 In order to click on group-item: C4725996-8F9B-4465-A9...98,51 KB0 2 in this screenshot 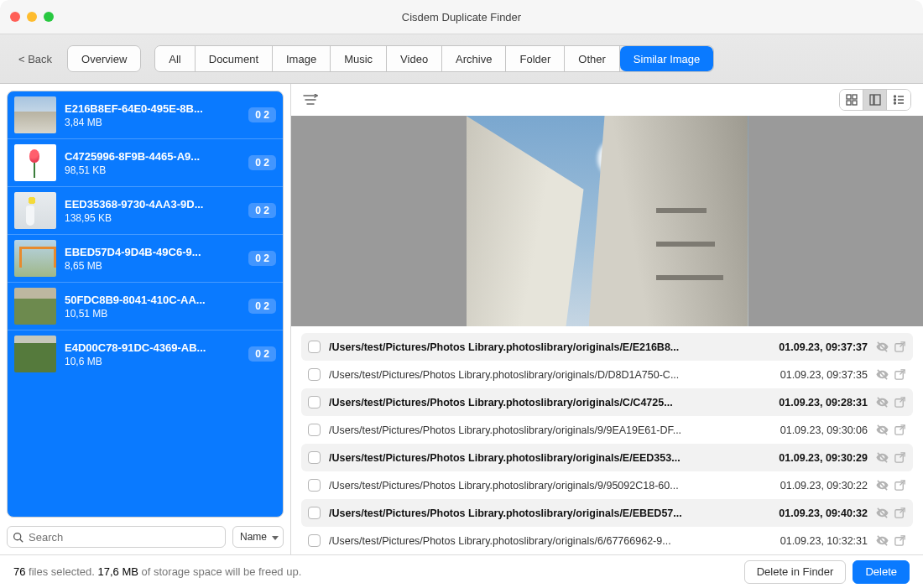, I will do `click(145, 163)`.